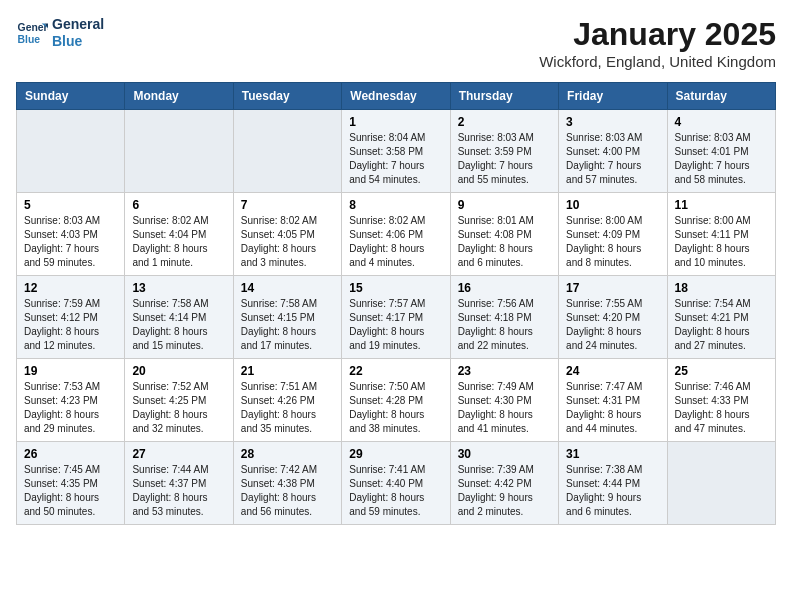 The image size is (792, 612). Describe the element at coordinates (658, 62) in the screenshot. I see `location: Wickford, England, United Kingdom` at that location.